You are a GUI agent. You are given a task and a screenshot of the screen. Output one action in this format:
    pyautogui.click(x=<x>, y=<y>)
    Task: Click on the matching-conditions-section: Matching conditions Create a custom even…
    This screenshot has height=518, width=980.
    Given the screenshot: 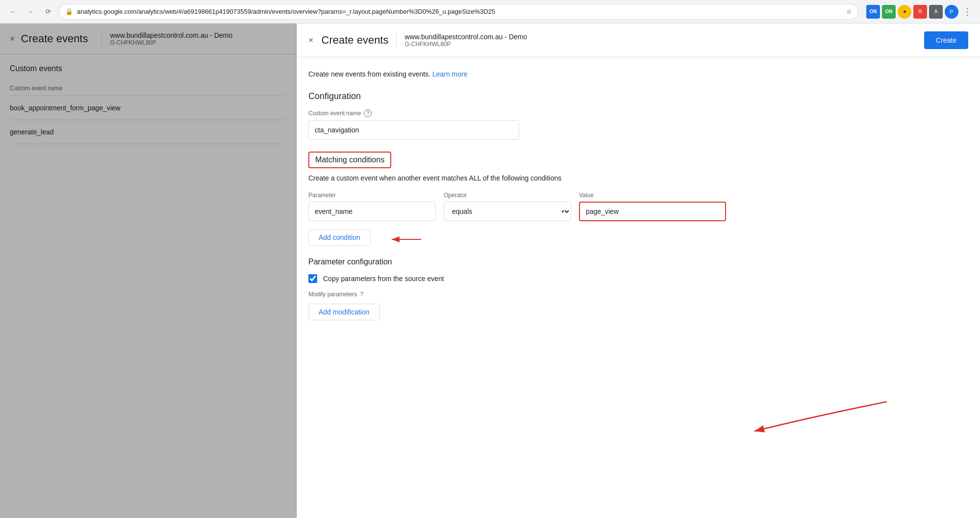 What is the action you would take?
    pyautogui.click(x=517, y=199)
    